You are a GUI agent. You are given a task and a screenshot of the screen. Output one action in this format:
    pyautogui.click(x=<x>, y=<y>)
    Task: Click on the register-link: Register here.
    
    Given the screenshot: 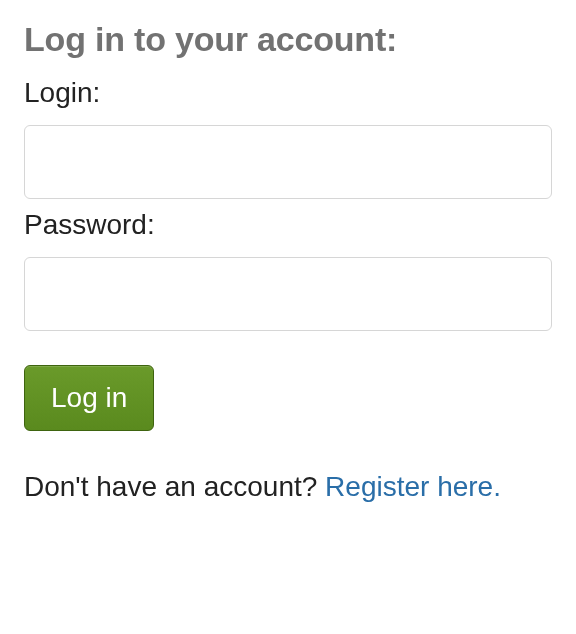 What is the action you would take?
    pyautogui.click(x=413, y=486)
    